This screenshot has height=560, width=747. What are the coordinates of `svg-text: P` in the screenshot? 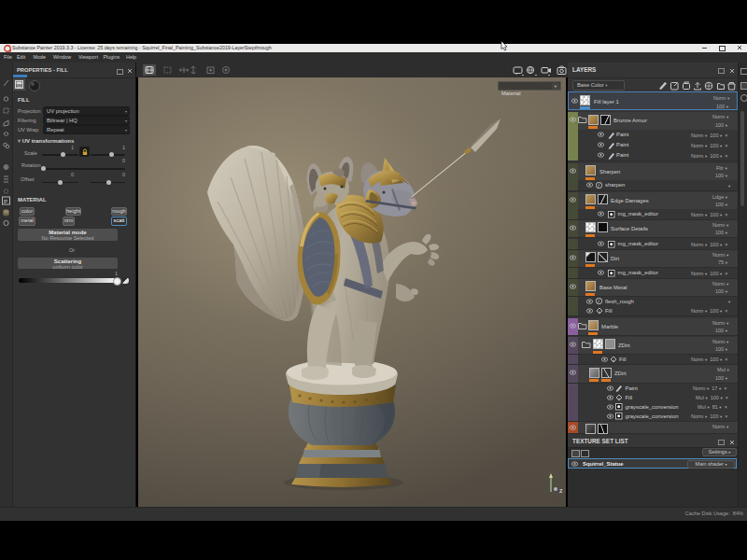 It's located at (6, 201).